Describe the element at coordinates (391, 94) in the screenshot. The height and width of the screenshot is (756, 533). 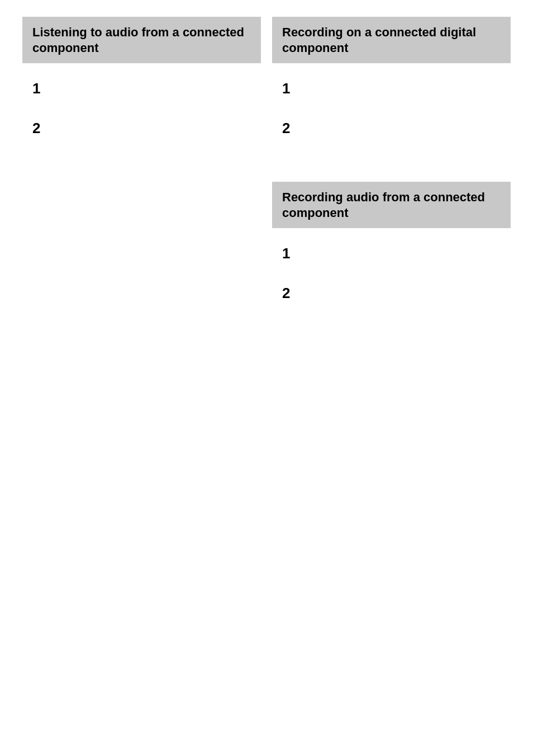
I see `right-top-item-1: 1` at that location.